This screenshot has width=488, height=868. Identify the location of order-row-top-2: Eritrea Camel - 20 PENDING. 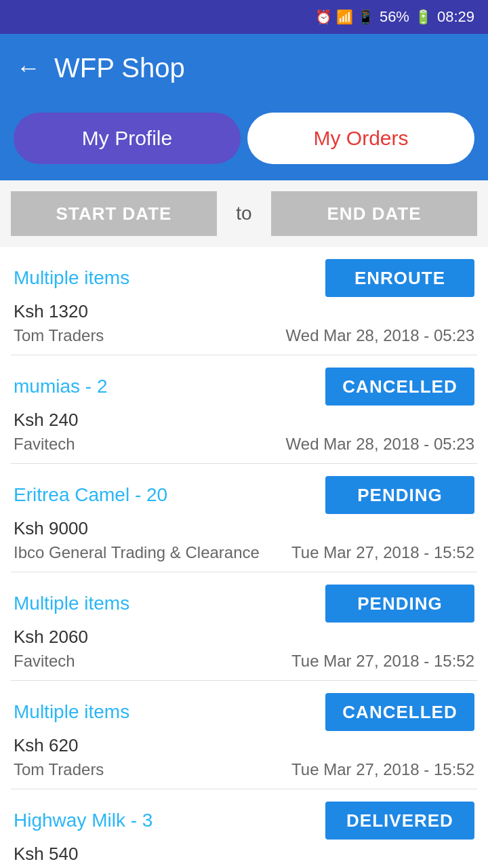
(244, 495).